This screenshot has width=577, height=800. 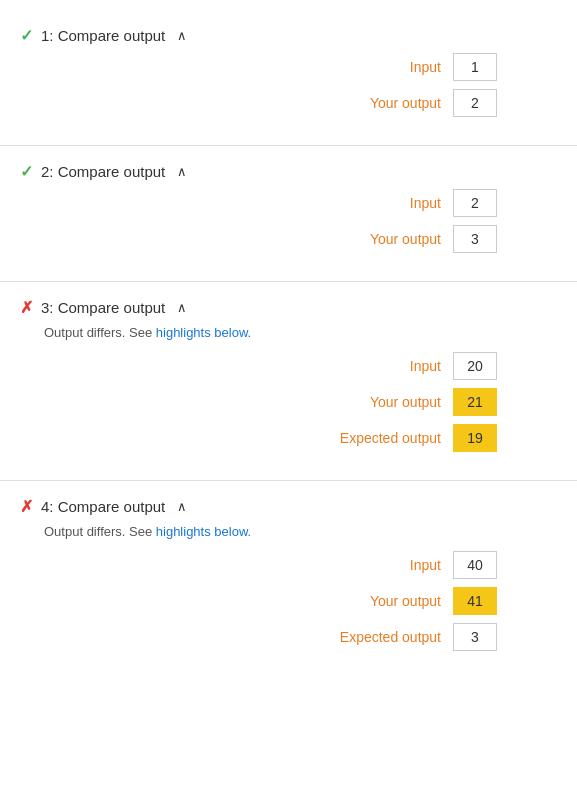 I want to click on field-row-1-1: Your output2, so click(x=288, y=103).